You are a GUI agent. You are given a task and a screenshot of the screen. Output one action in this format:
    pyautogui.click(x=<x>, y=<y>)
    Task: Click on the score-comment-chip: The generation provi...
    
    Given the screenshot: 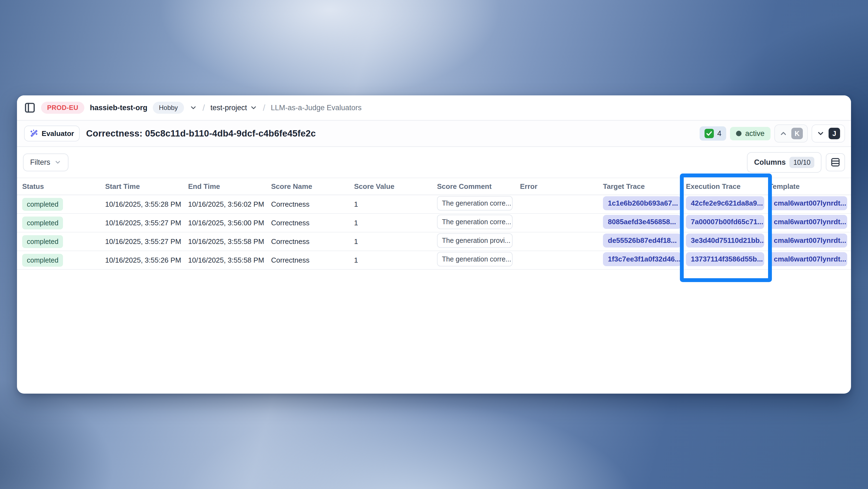 What is the action you would take?
    pyautogui.click(x=475, y=241)
    